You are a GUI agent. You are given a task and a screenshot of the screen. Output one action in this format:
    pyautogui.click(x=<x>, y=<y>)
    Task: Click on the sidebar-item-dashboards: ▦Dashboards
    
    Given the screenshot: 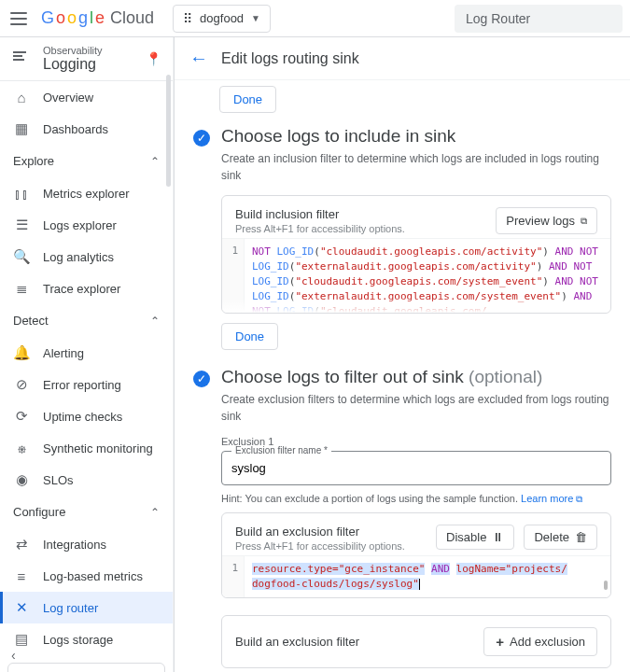 What is the action you would take?
    pyautogui.click(x=86, y=129)
    